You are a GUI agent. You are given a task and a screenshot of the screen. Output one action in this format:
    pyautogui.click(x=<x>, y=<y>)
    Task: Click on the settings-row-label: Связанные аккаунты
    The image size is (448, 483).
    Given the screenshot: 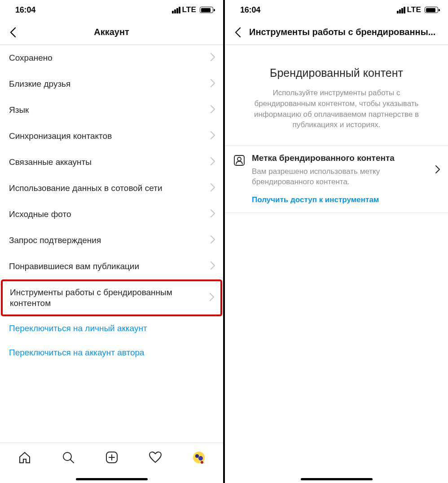 What is the action you would take?
    pyautogui.click(x=53, y=162)
    